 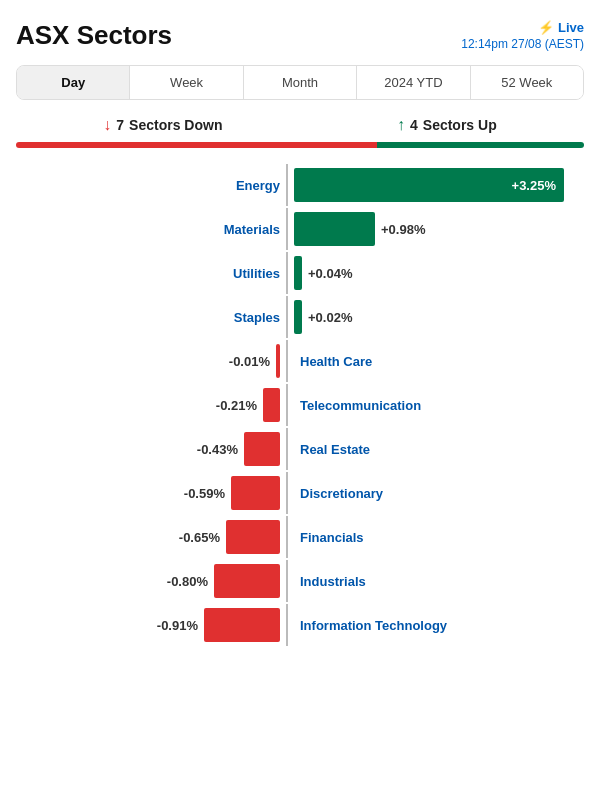 What do you see at coordinates (333, 582) in the screenshot?
I see `sector-label: Industrials` at bounding box center [333, 582].